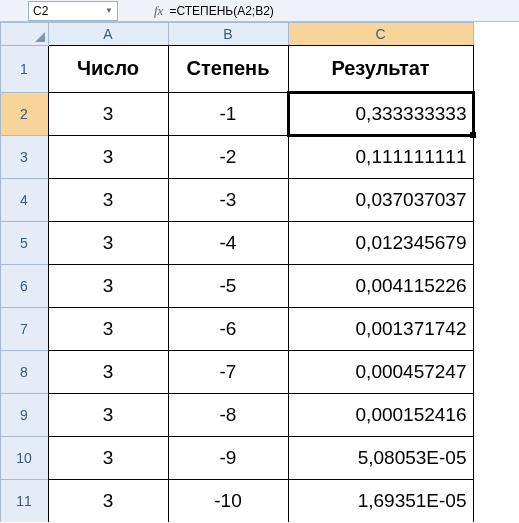  I want to click on row-header-7: 7, so click(24, 329).